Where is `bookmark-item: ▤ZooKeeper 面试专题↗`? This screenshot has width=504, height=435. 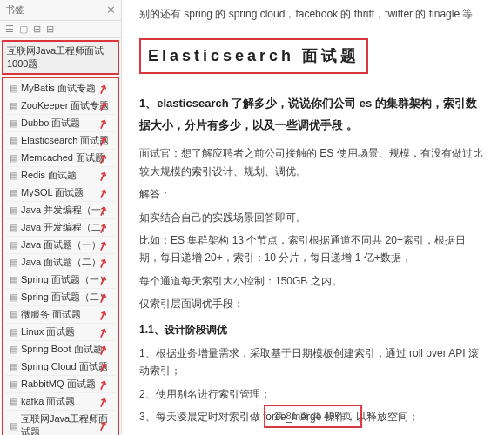 bookmark-item: ▤ZooKeeper 面试专题↗ is located at coordinates (61, 106).